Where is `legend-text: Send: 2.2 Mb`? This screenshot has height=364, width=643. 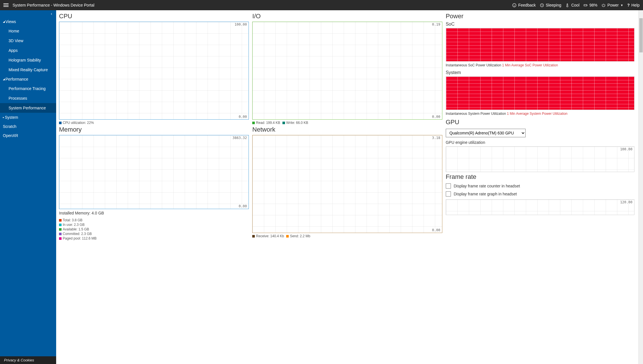 legend-text: Send: 2.2 Mb is located at coordinates (300, 236).